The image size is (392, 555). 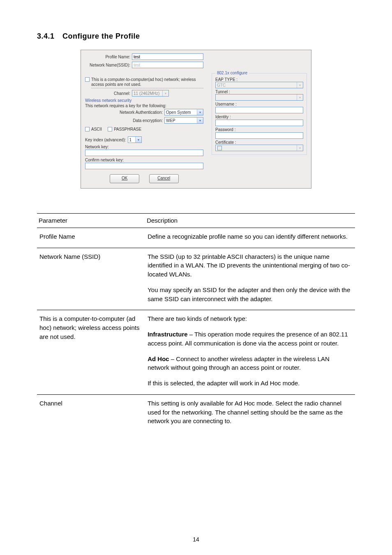 What do you see at coordinates (168, 65) in the screenshot?
I see `ssid-input` at bounding box center [168, 65].